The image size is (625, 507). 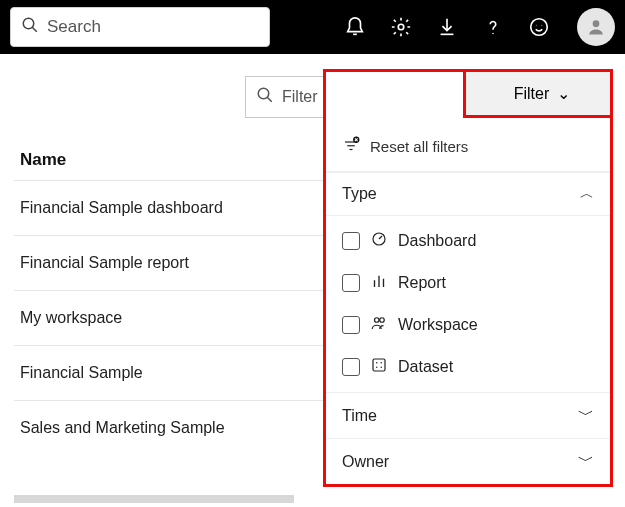 I want to click on chevron-down-icon: ⌄, so click(x=564, y=94).